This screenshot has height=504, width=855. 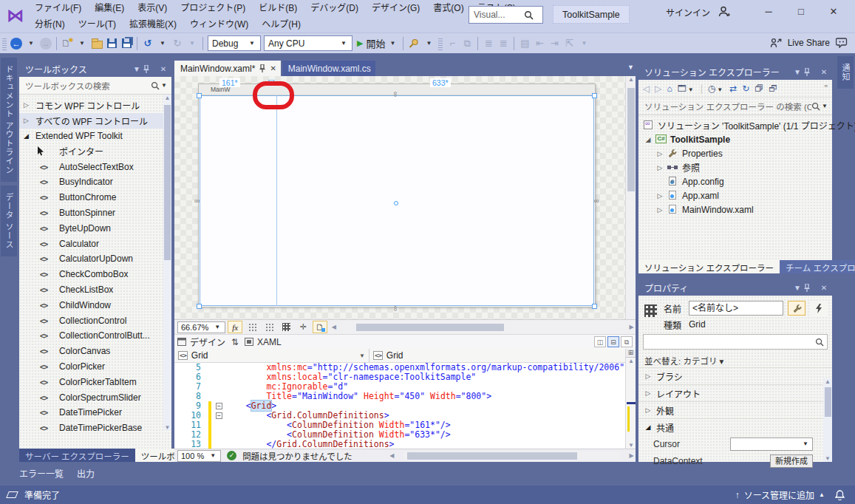 What do you see at coordinates (167, 263) in the screenshot?
I see `toolbox-scrollbar: ▲ ▼` at bounding box center [167, 263].